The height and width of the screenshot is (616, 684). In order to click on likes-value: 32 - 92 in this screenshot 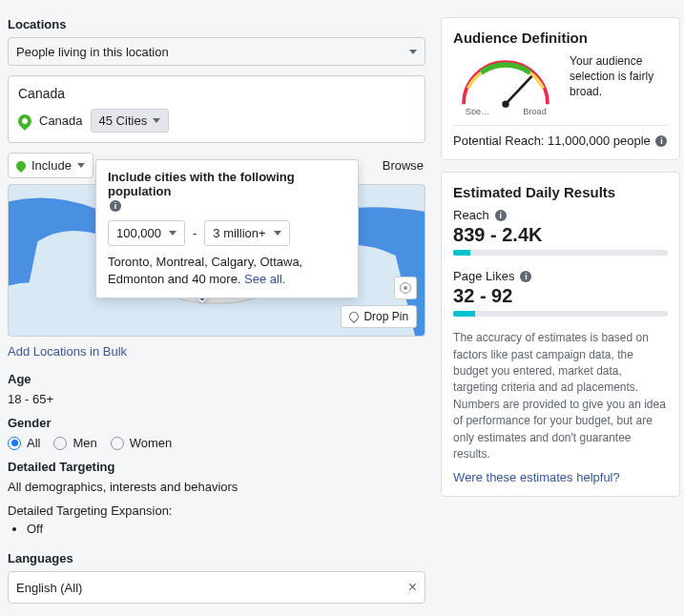, I will do `click(561, 296)`.